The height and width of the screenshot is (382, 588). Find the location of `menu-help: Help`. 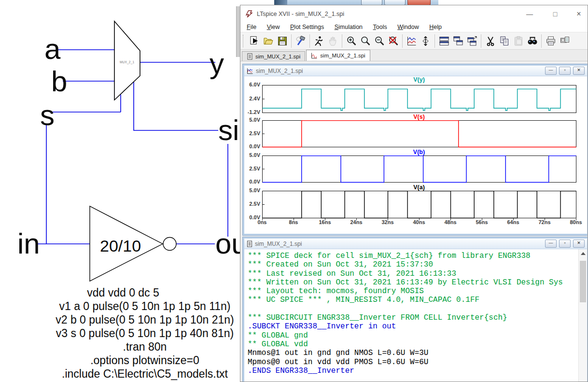

menu-help: Help is located at coordinates (435, 27).